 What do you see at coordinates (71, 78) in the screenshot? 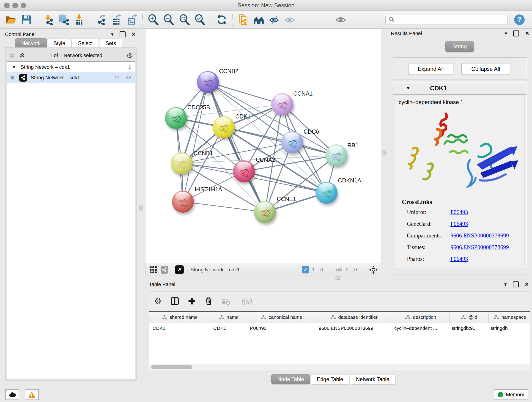
I see `network-row-selected: String Network – cdk1 11 48` at bounding box center [71, 78].